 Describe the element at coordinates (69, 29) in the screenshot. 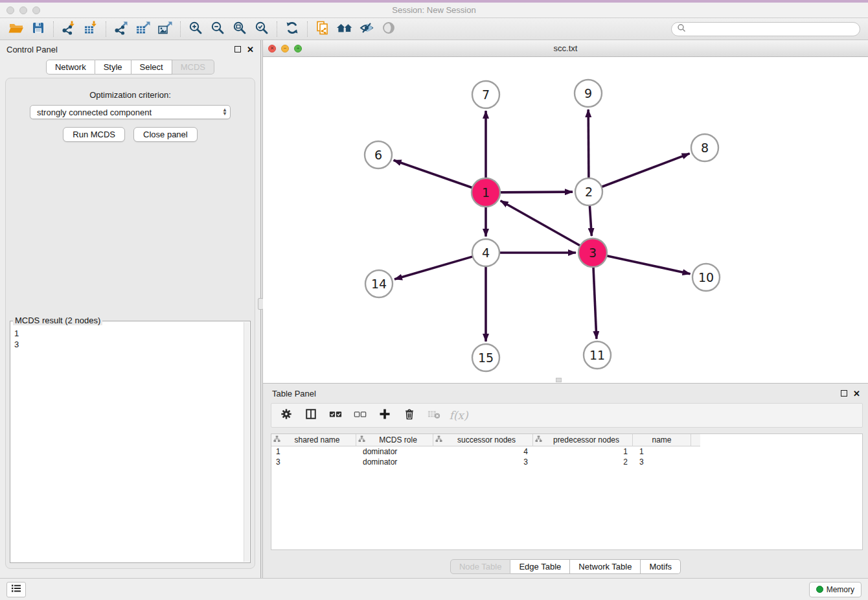

I see `import-network-button` at that location.